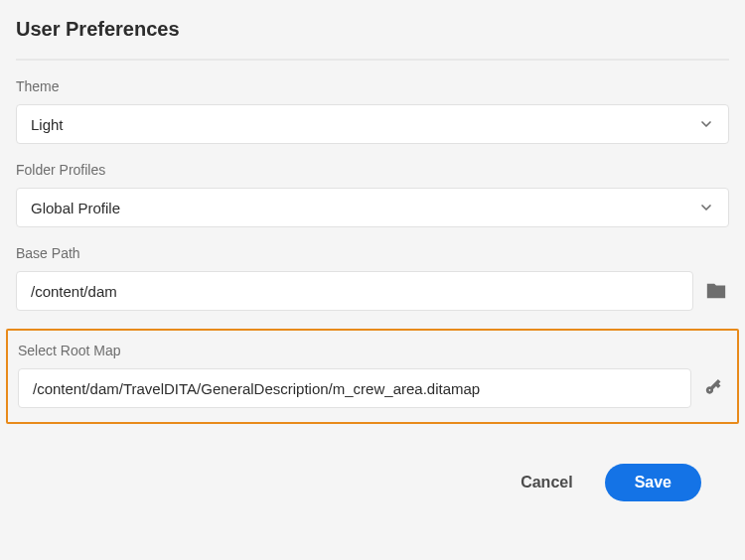 The image size is (745, 560). Describe the element at coordinates (355, 291) in the screenshot. I see `base-path-input: /content/dam` at that location.